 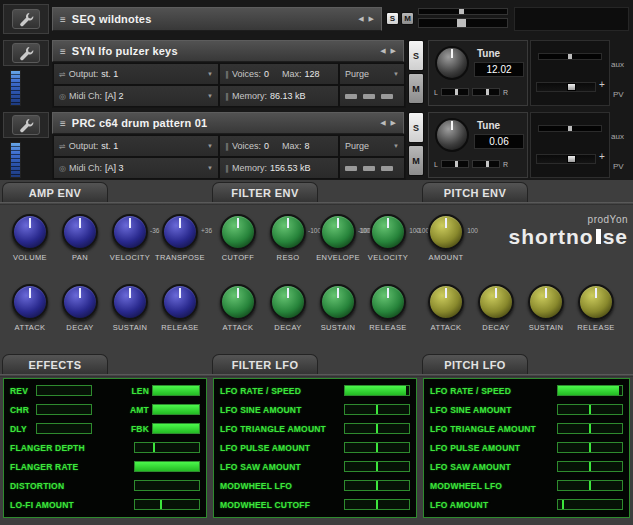 What do you see at coordinates (176, 428) in the screenshot?
I see `fbk-value-bar` at bounding box center [176, 428].